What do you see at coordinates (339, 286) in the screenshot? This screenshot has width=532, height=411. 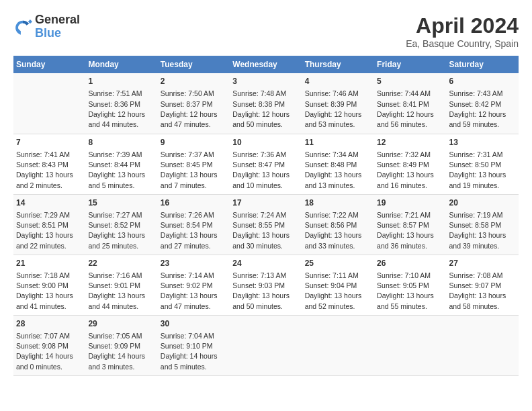 I see `day-info: Sunset: 9:04 PM` at bounding box center [339, 286].